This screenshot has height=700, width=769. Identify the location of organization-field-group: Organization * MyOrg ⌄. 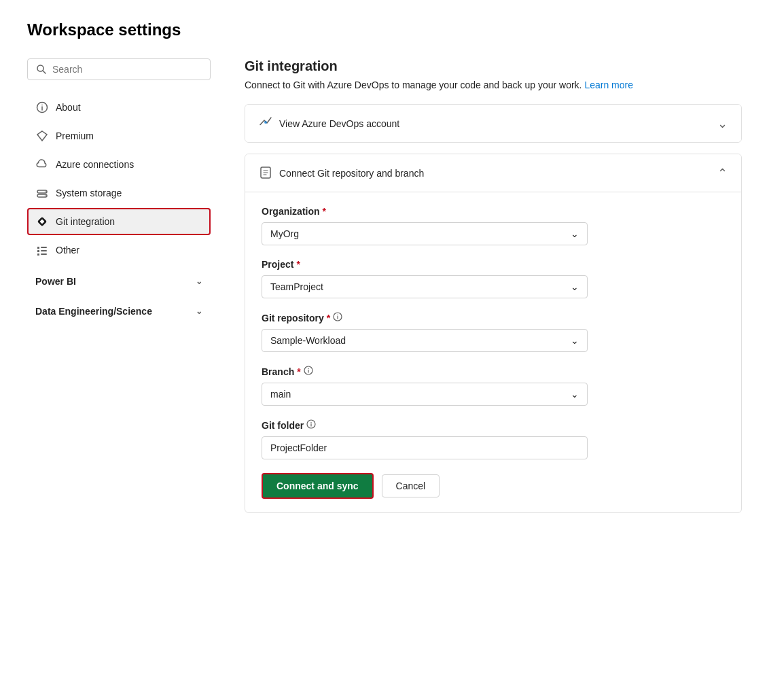
(493, 226).